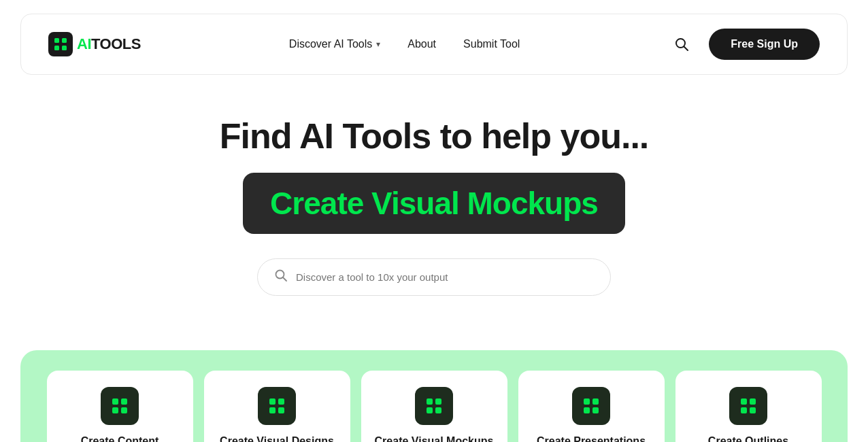 This screenshot has height=442, width=868. Describe the element at coordinates (682, 44) in the screenshot. I see `search-button` at that location.